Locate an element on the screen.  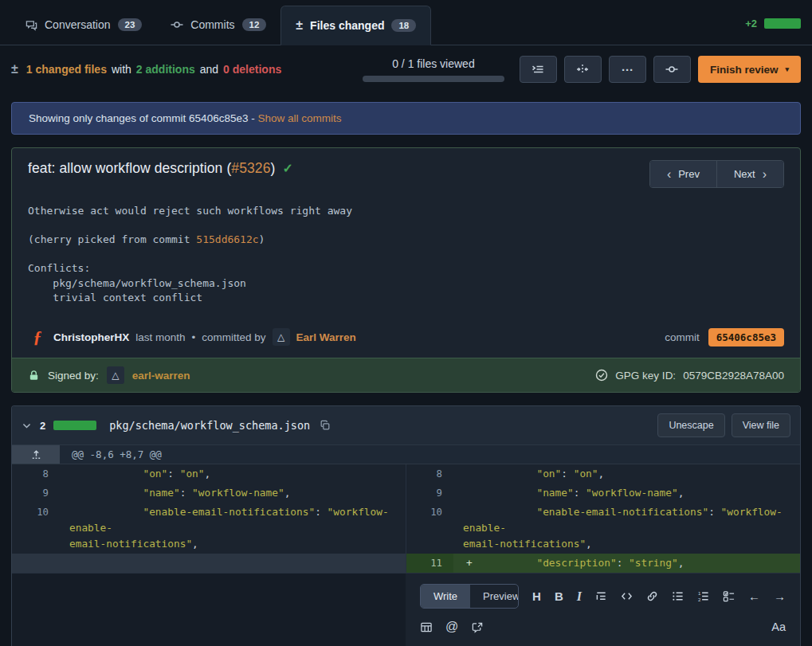
signer-name: earl-warren is located at coordinates (161, 376).